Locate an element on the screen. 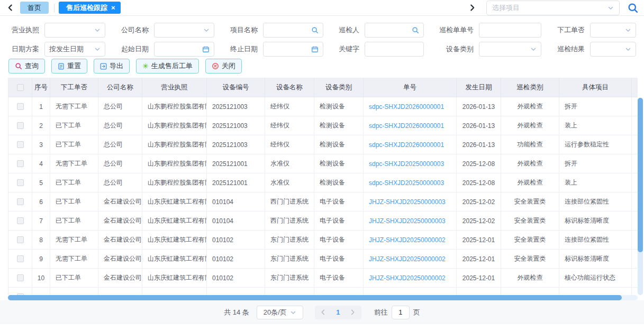  col-header-inspect-type: 巡检类别 is located at coordinates (530, 88).